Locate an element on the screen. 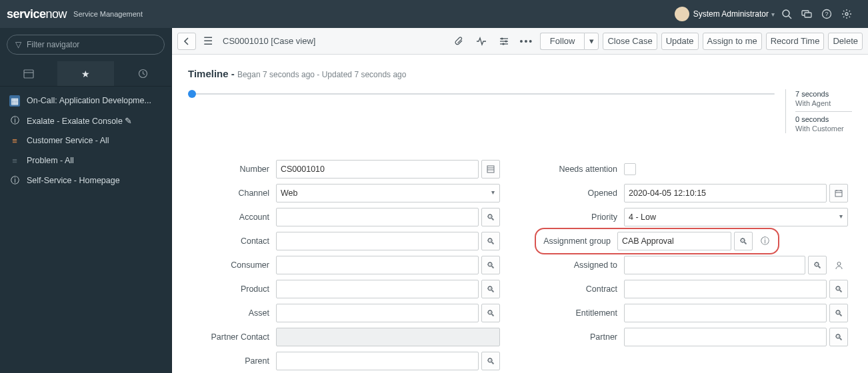 Image resolution: width=868 pixels, height=373 pixels. account-field is located at coordinates (377, 217).